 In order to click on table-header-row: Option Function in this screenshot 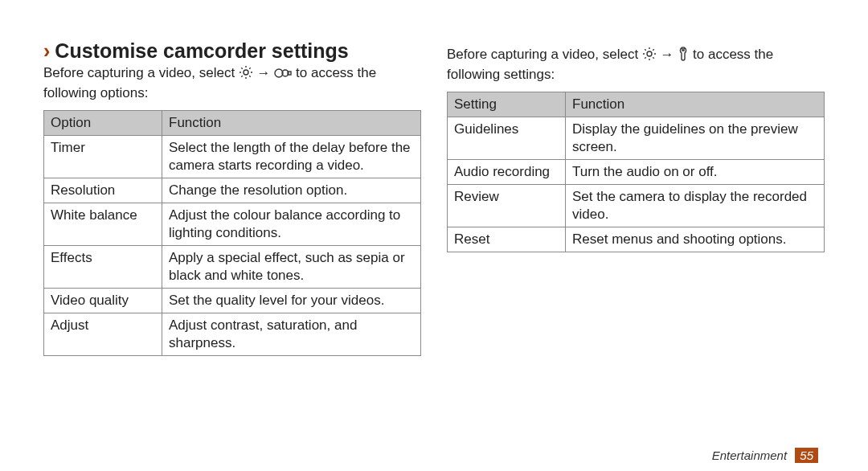, I will do `click(233, 124)`.